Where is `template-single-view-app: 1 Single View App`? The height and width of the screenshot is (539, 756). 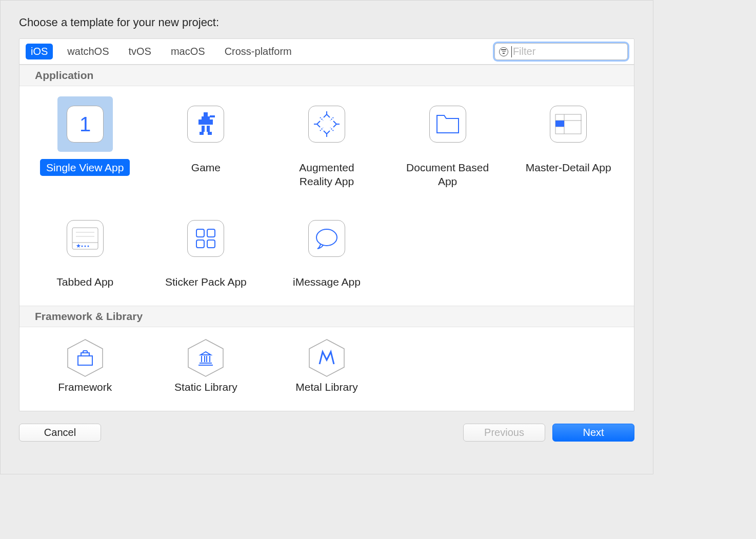 template-single-view-app: 1 Single View App is located at coordinates (85, 144).